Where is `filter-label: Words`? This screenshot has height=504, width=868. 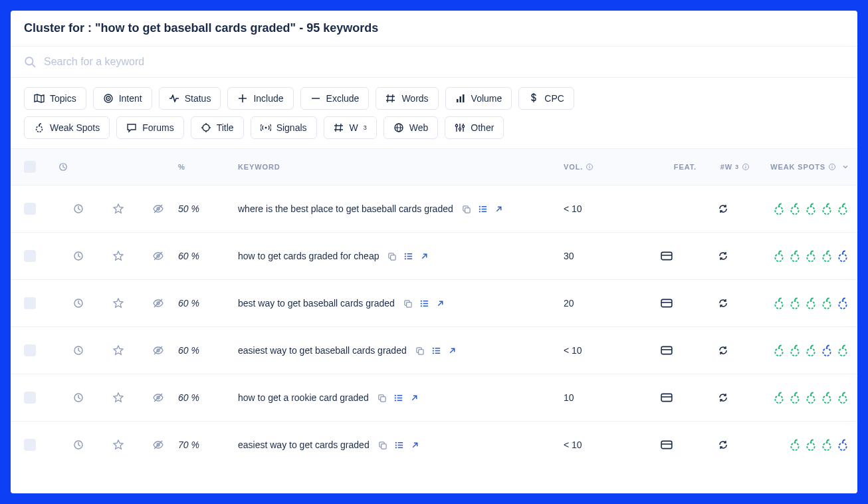 filter-label: Words is located at coordinates (415, 98).